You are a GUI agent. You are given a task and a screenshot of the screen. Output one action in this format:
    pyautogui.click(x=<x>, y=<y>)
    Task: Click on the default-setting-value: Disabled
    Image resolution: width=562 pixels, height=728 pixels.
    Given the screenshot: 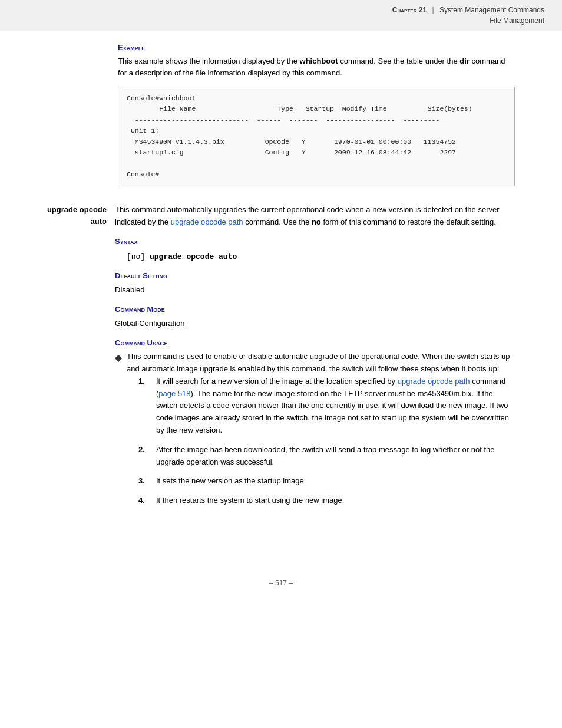 What is the action you would take?
    pyautogui.click(x=315, y=290)
    